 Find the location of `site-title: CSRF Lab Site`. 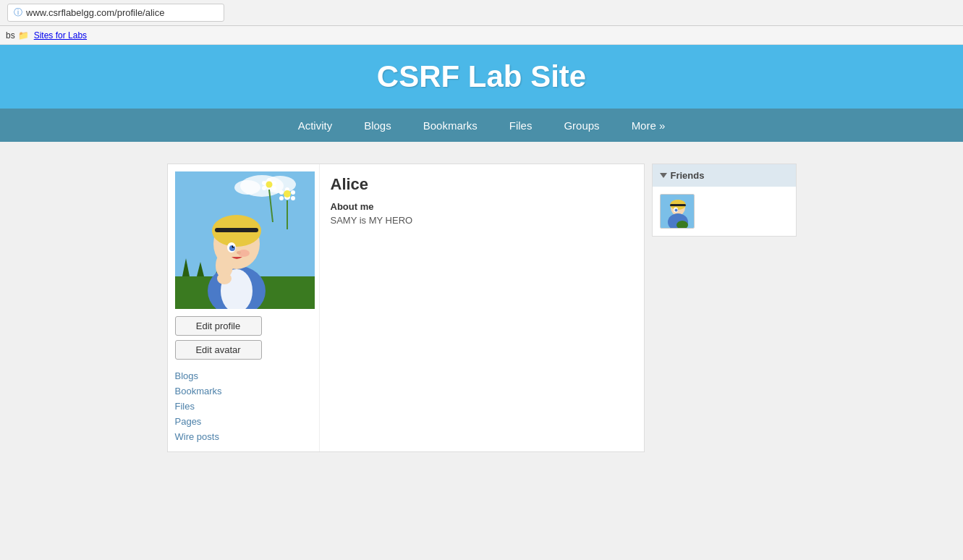

site-title: CSRF Lab Site is located at coordinates (482, 77).